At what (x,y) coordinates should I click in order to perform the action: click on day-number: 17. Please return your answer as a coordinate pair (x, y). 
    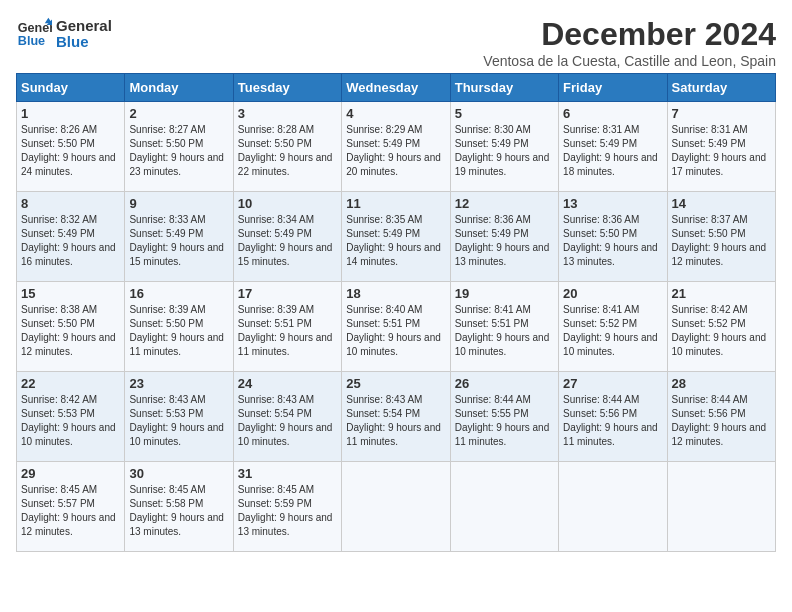
    Looking at the image, I should click on (288, 294).